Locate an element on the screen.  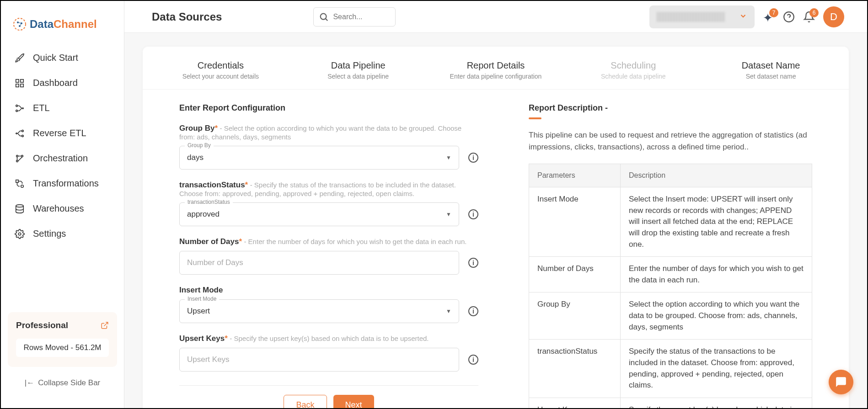
nav-label: Orchestration is located at coordinates (60, 158).